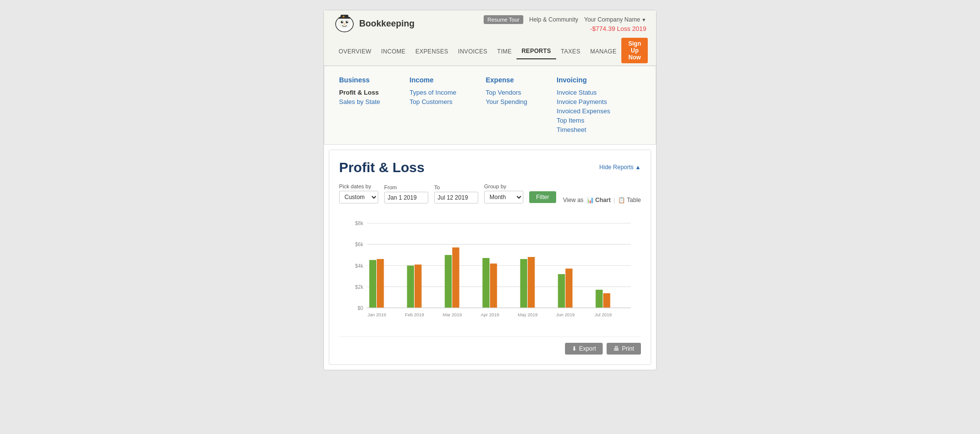 The image size is (980, 434). I want to click on menu-section-expense: Expense Top Vendors Your Spending, so click(507, 105).